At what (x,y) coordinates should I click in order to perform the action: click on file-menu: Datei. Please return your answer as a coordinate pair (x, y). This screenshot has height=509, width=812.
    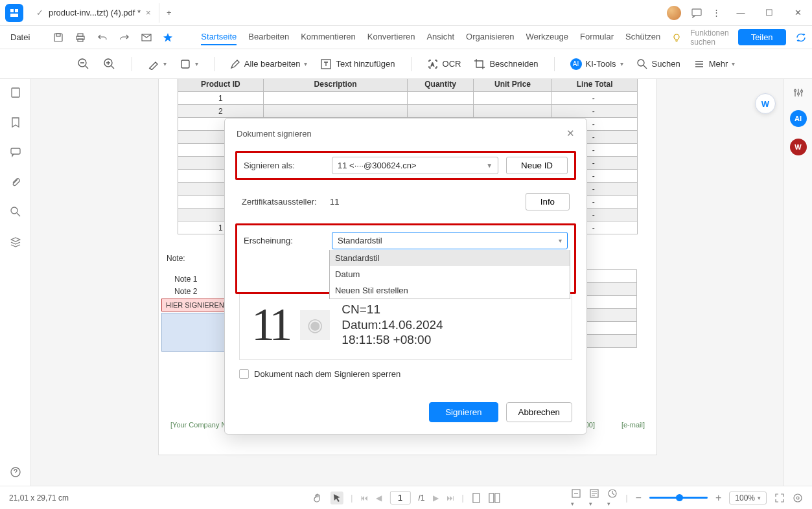
    Looking at the image, I should click on (20, 38).